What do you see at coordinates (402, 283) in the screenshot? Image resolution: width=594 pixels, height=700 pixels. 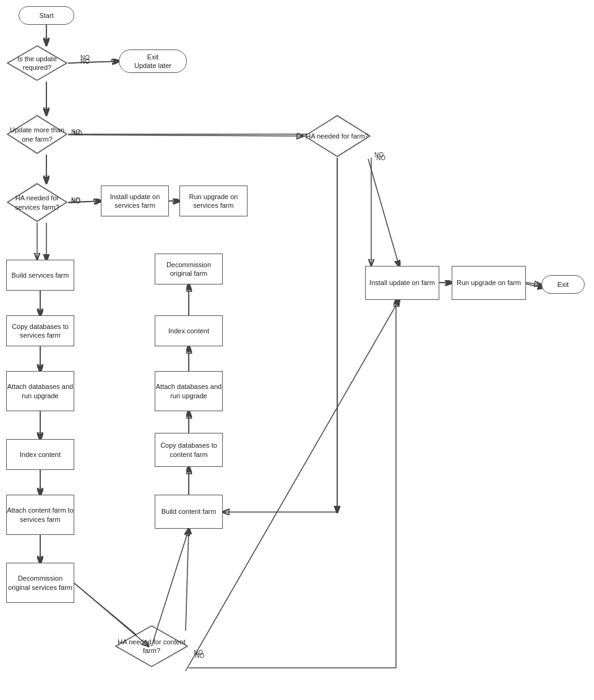 I see `install-update-farm-label: Install update on farm` at bounding box center [402, 283].